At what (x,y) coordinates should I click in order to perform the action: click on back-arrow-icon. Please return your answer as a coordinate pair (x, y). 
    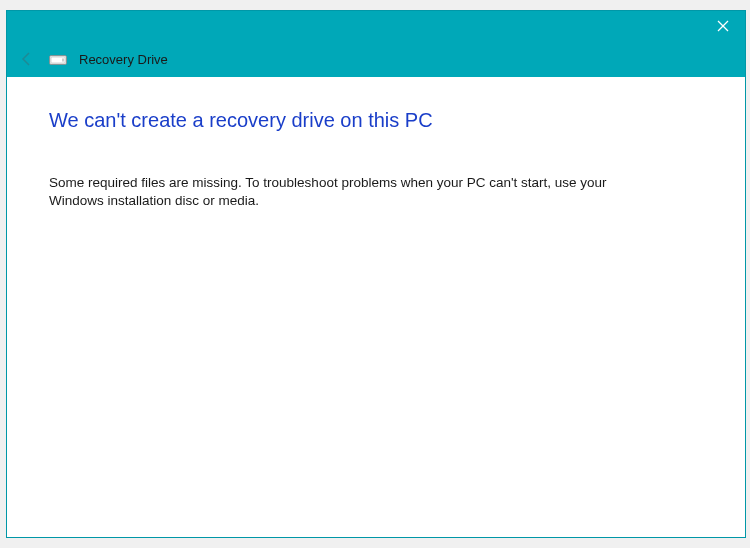
    Looking at the image, I should click on (27, 59).